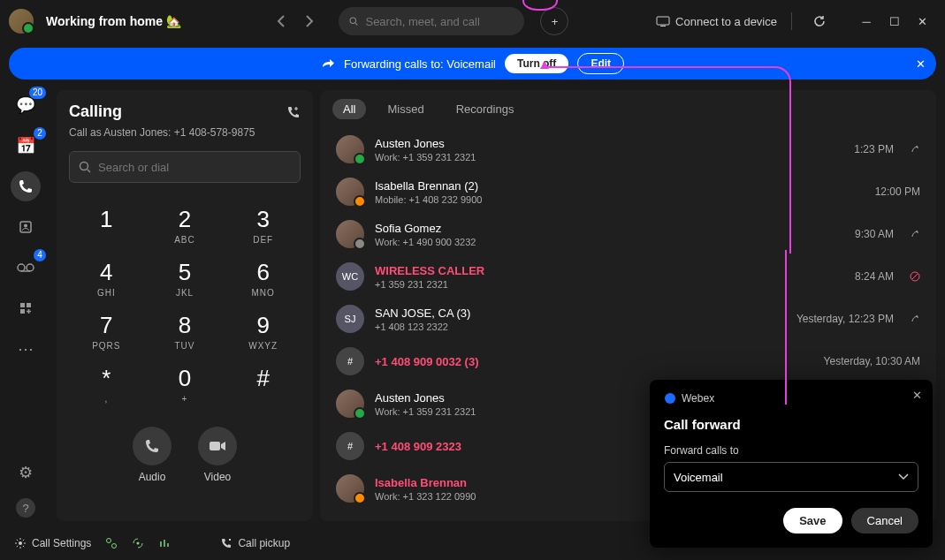  Describe the element at coordinates (53, 543) in the screenshot. I see `call-settings-button: Call Settings` at that location.